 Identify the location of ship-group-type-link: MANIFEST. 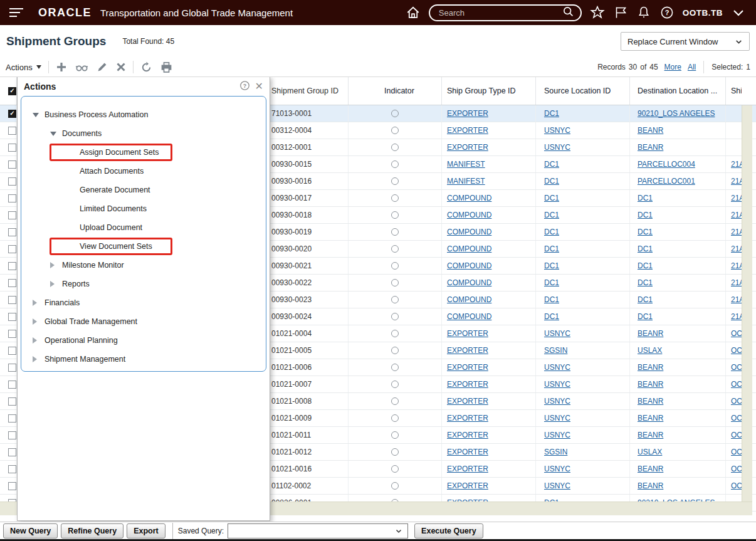
(466, 164).